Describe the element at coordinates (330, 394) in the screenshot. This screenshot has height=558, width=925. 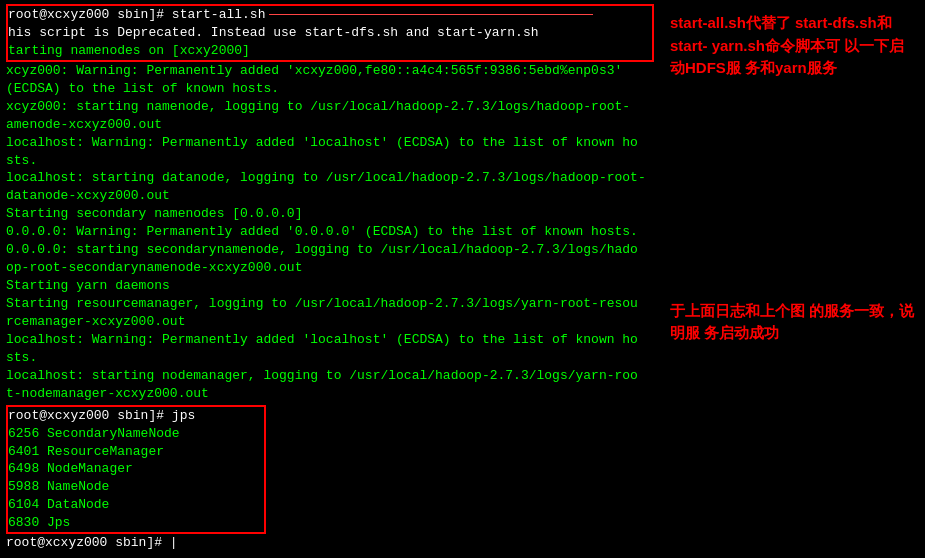
I see `terminal-line: t-nodemanager-xcxyz000.out` at that location.